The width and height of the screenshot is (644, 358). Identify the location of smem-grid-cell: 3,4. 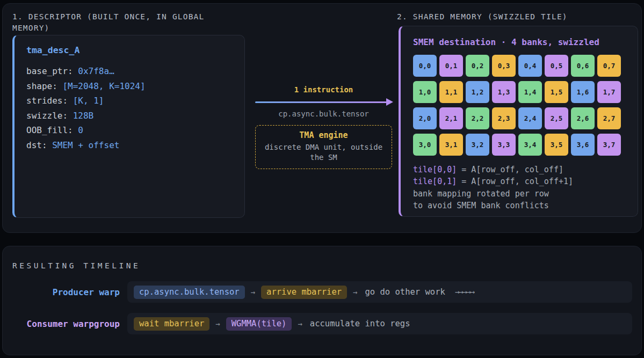
(530, 145).